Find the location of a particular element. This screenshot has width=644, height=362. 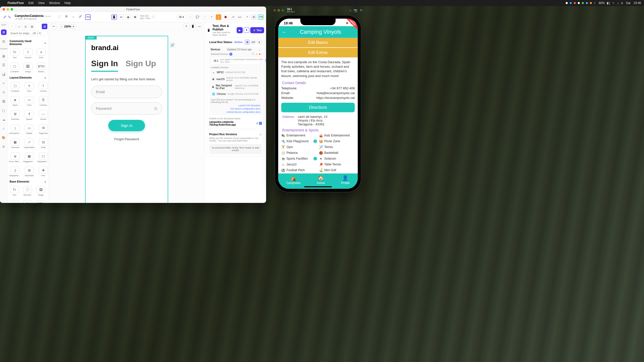

device-preview-icon: 📱 is located at coordinates (193, 26).